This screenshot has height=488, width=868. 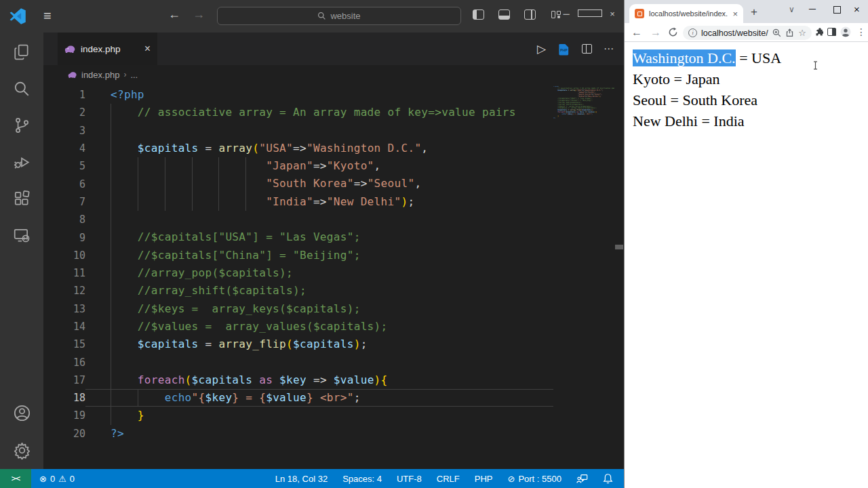 What do you see at coordinates (479, 15) in the screenshot?
I see `toggle-primary-sidebar-icon` at bounding box center [479, 15].